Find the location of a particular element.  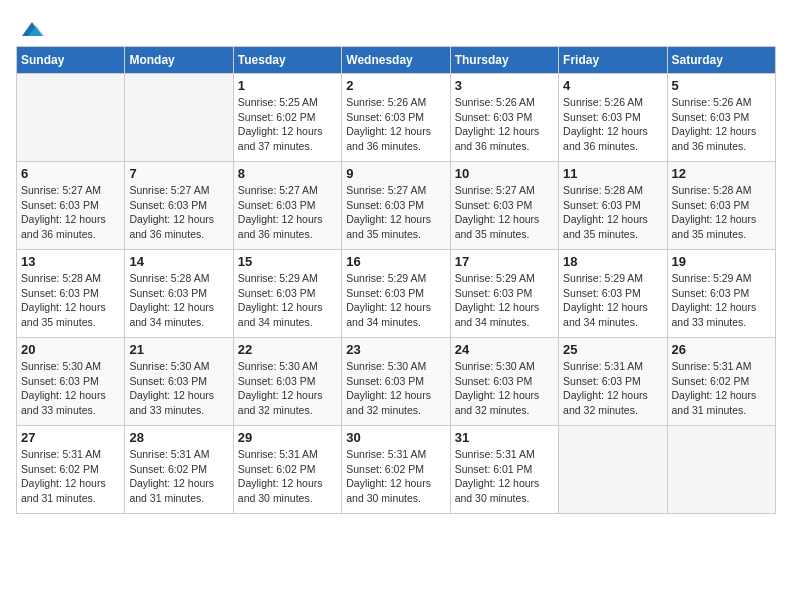

day-number: 14 is located at coordinates (178, 262).